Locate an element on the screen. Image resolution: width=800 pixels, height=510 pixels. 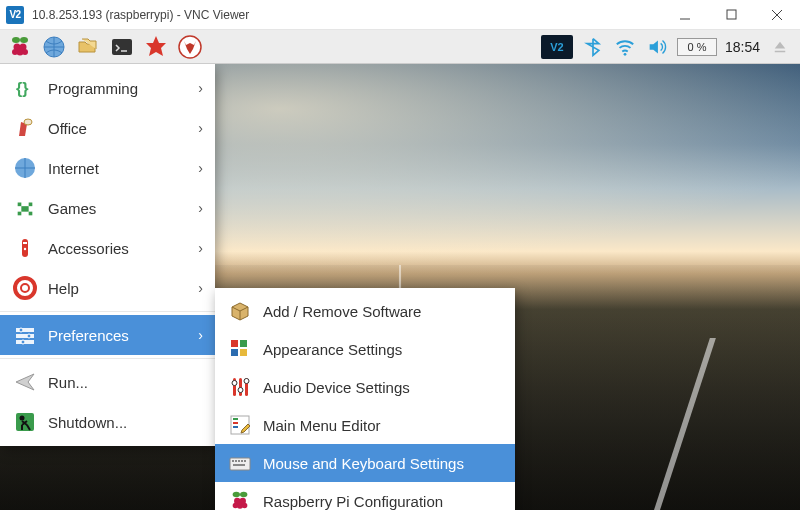
run-icon is located at coordinates (25, 382).